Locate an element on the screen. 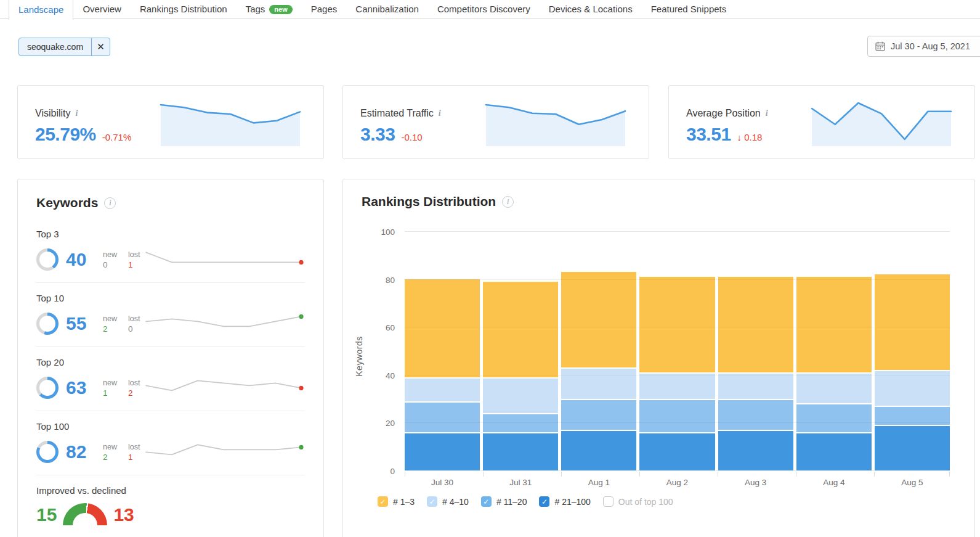 The image size is (980, 537). legend-item--1-3: ✓# 1–3 is located at coordinates (396, 502).